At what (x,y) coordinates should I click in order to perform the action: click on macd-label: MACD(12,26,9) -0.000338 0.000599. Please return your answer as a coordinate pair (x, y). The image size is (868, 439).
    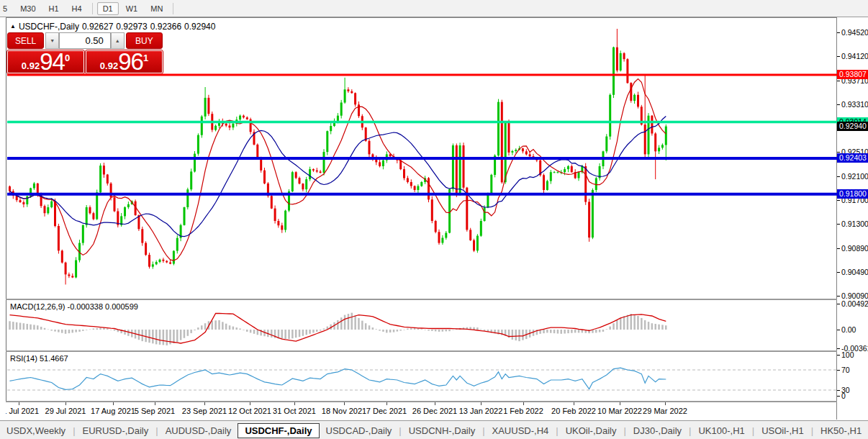
    Looking at the image, I should click on (74, 307).